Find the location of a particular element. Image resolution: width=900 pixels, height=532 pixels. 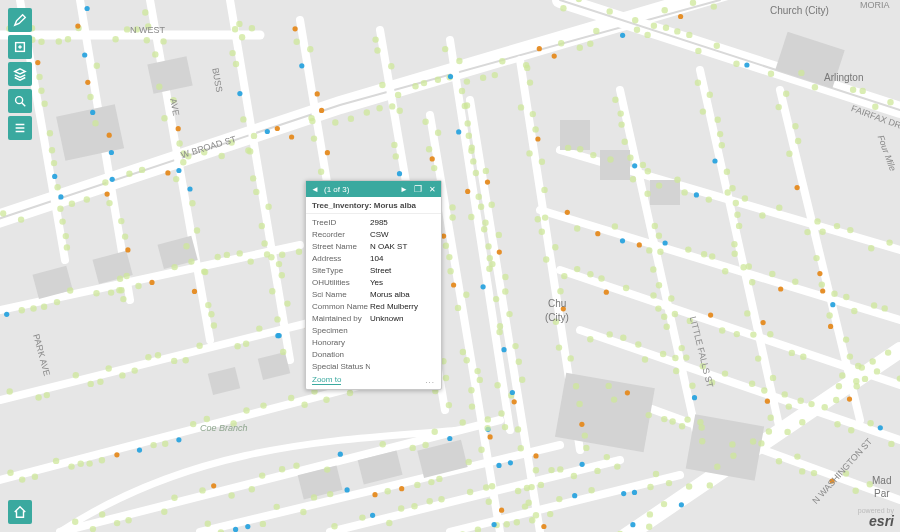

popup-field-label: OHUtilities is located at coordinates (341, 282).